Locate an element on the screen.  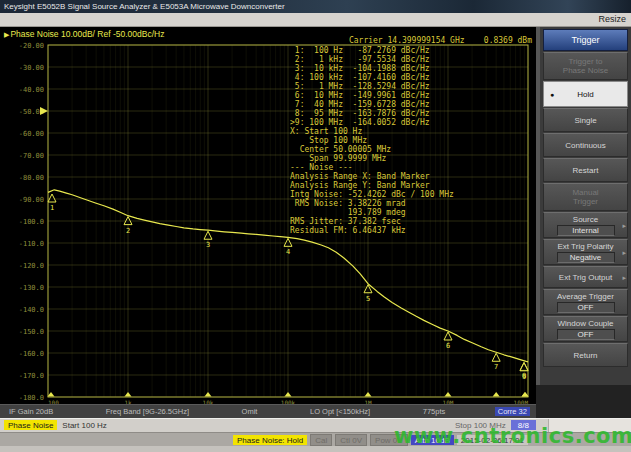
sidebar-item-label: Return is located at coordinates (585, 356).